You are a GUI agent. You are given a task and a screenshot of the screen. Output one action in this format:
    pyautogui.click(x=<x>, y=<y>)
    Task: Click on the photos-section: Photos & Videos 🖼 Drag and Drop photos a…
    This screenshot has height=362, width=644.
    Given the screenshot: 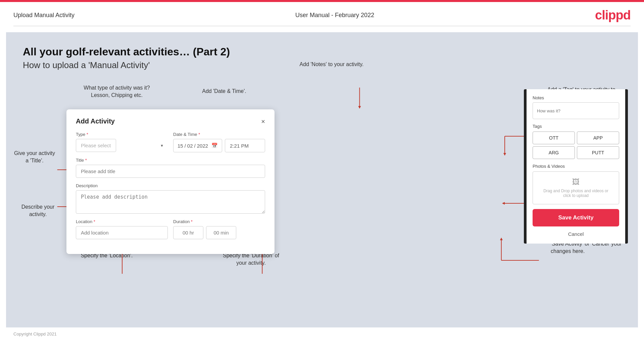 What is the action you would take?
    pyautogui.click(x=576, y=184)
    